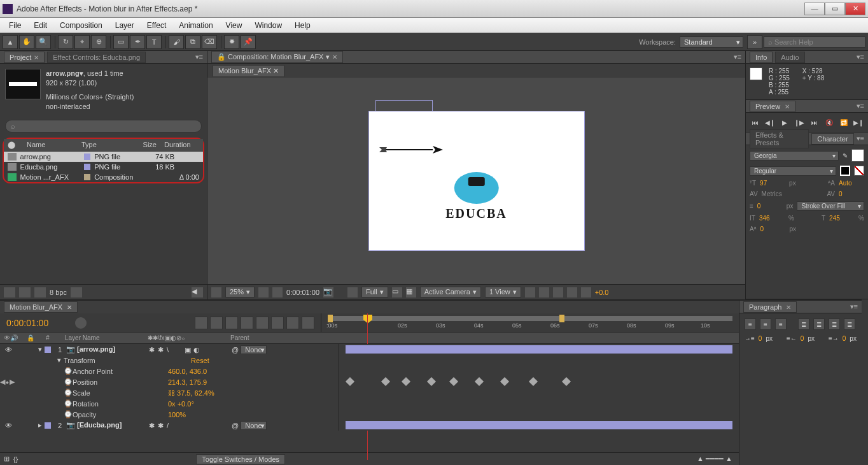  Describe the element at coordinates (81, 323) in the screenshot. I see `timeline-search` at that location.